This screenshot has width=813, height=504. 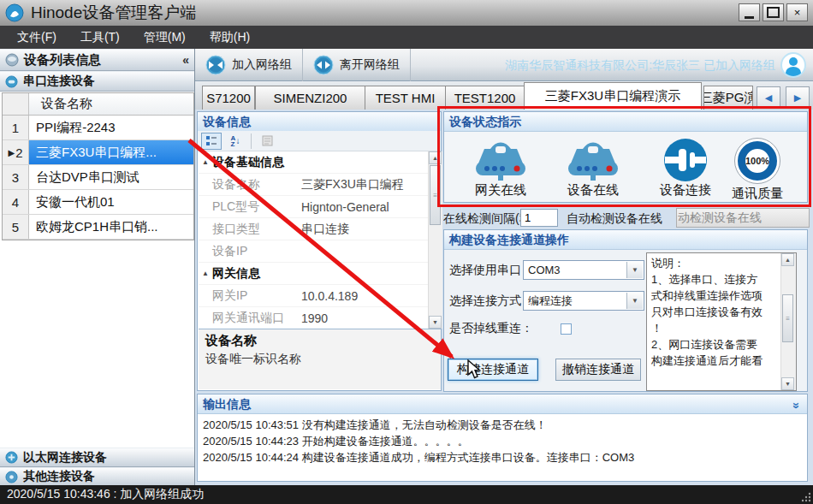 I want to click on device-table: 设备名称 1 PPI编程-2243 ▶2 三菱FX3U串口编程... 3 台达D…, so click(x=98, y=166).